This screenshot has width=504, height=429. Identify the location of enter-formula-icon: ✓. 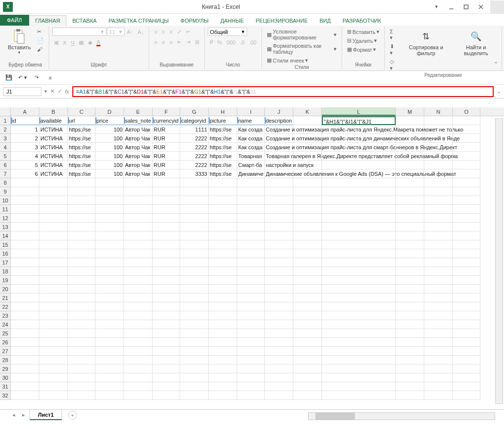
(60, 92).